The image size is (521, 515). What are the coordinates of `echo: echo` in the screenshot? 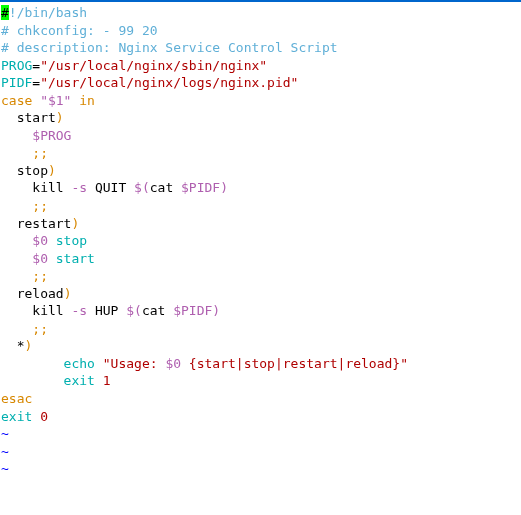 It's located at (52, 364).